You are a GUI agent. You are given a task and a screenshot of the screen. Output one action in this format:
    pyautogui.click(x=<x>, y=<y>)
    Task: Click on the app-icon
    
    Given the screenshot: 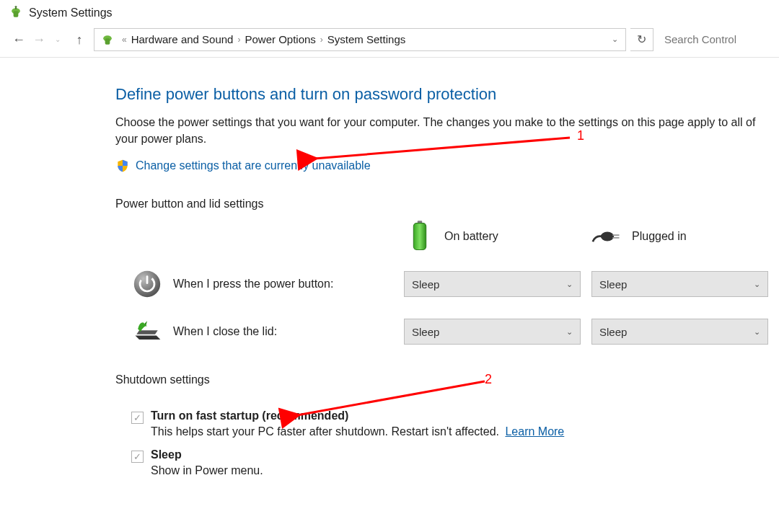 What is the action you would take?
    pyautogui.click(x=16, y=13)
    